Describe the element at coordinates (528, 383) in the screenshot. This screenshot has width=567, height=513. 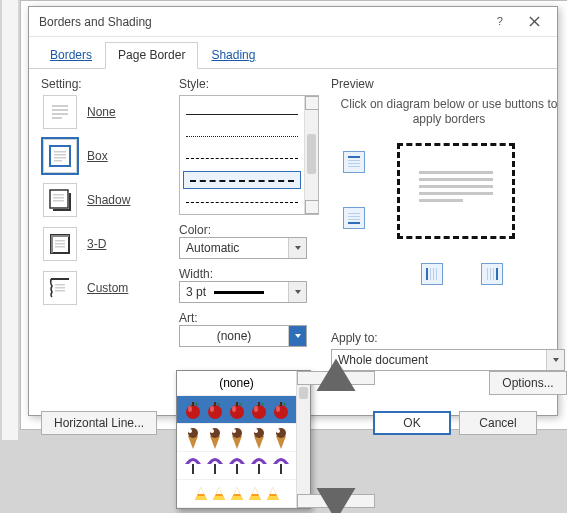
I see `options-button: Options...` at that location.